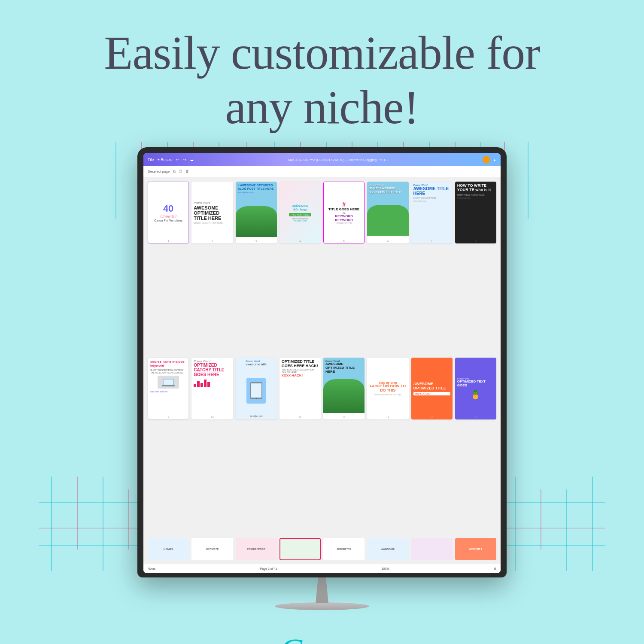 This screenshot has width=644, height=644. What do you see at coordinates (300, 371) in the screenshot?
I see `card12-sub: TWO SENTENCE DESCRIPTION CAN GO HERE` at bounding box center [300, 371].